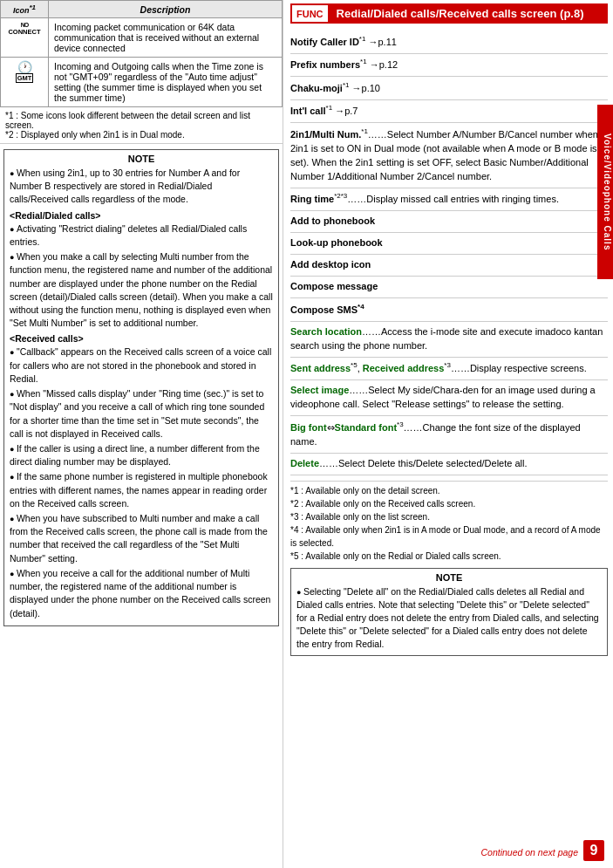 Image resolution: width=613 pixels, height=868 pixels. I want to click on menu-item-ring-time: Ring time*2*3……Display missed call entri…, so click(449, 201).